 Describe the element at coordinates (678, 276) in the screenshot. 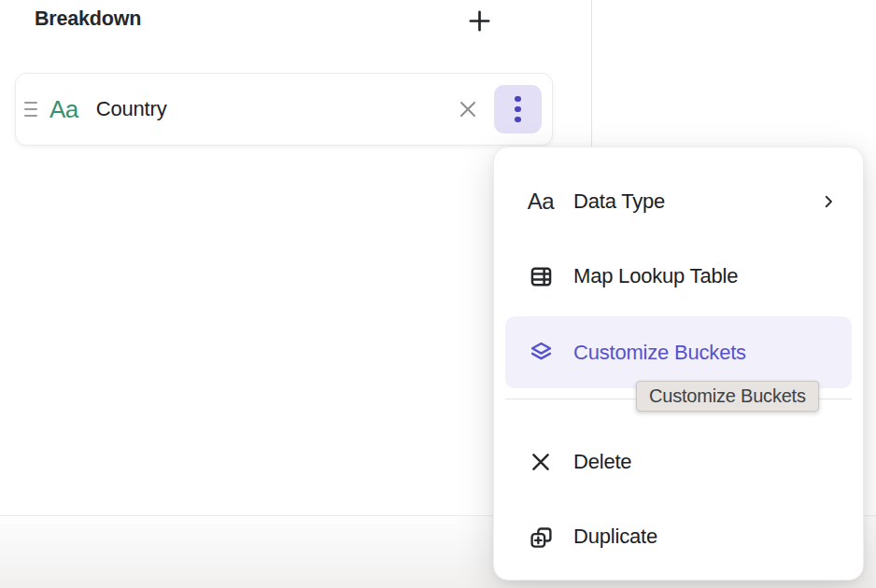

I see `menu-item-map-lookup-table: Map Lookup Table` at that location.